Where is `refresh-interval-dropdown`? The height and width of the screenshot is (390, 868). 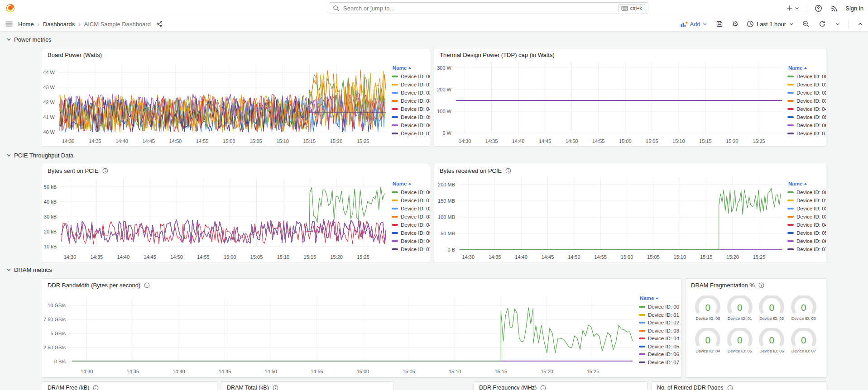 refresh-interval-dropdown is located at coordinates (838, 24).